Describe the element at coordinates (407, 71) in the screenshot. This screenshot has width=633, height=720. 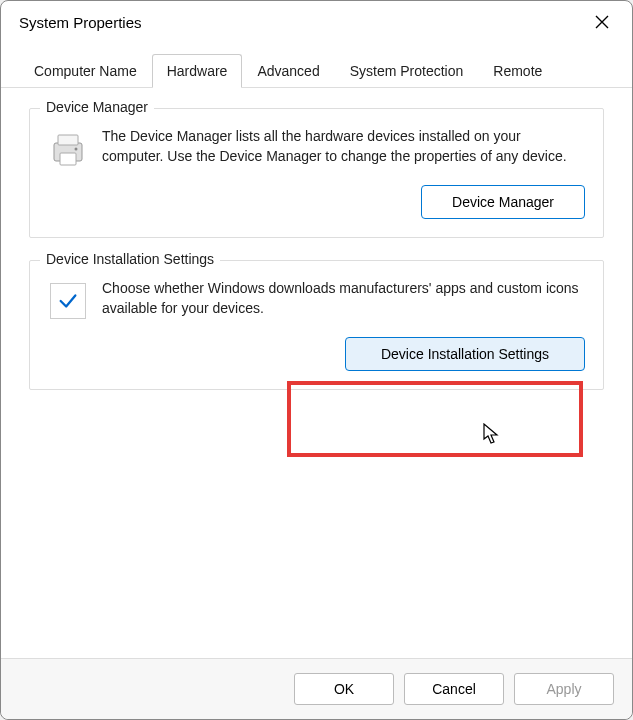
I see `tab-system-protection: System Protection` at that location.